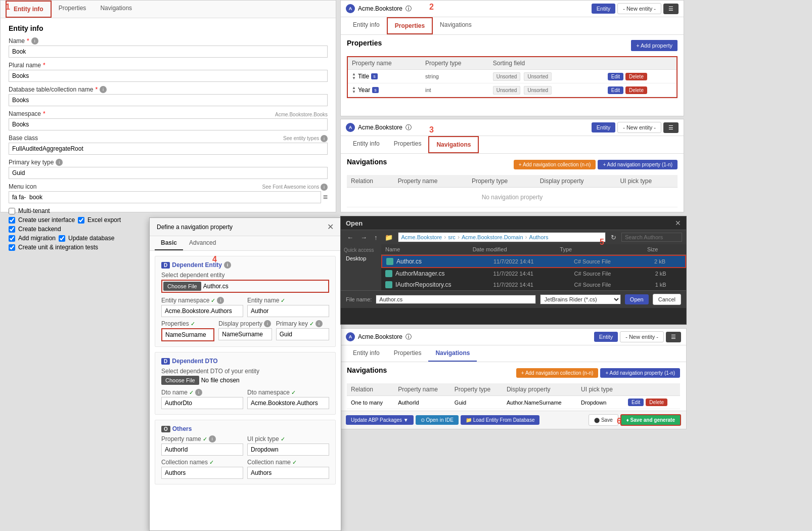  Describe the element at coordinates (12, 239) in the screenshot. I see `add-migration-checkbox` at that location.